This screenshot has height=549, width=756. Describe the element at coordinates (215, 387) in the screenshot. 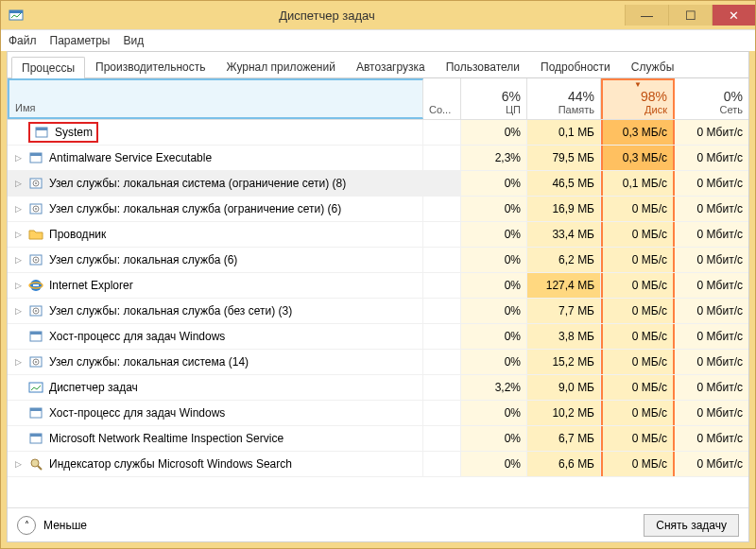

I see `process-name-cell: Диспетчер задач` at that location.